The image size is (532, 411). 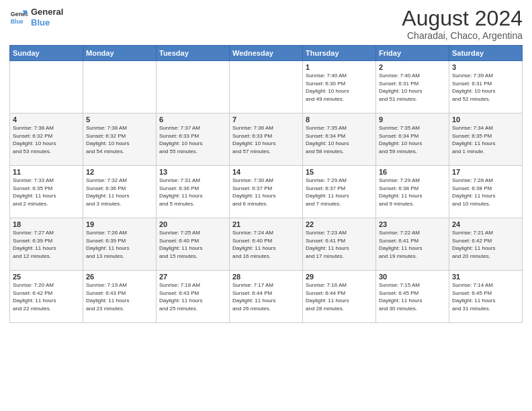 What do you see at coordinates (266, 172) in the screenshot?
I see `day-number: 14` at bounding box center [266, 172].